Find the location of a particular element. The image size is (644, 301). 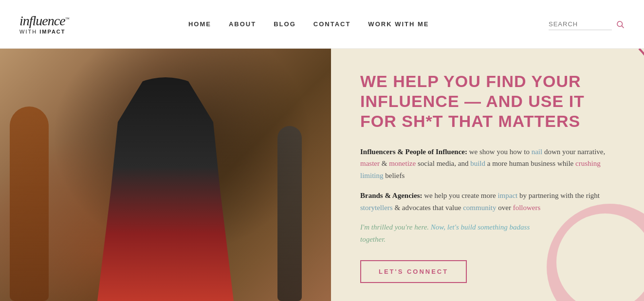

hero-para2-bold: Brands & Agencies: is located at coordinates (391, 195).